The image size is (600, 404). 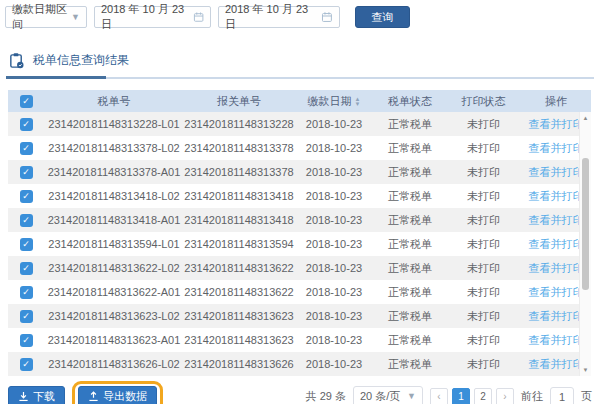 What do you see at coordinates (302, 17) in the screenshot?
I see `filter-bar: 缴款日期区间 ▼ 2018 年 10 月 23 日 2018 年 10 月 23…` at bounding box center [302, 17].